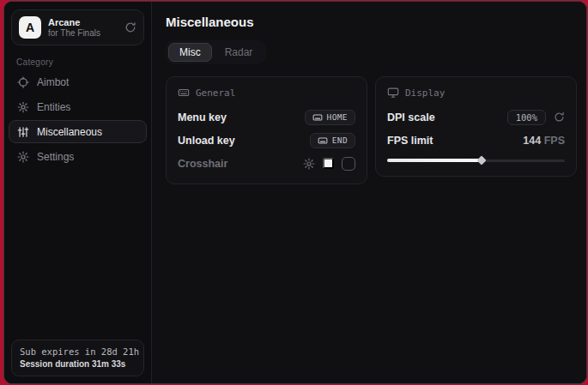  Describe the element at coordinates (411, 117) in the screenshot. I see `dpi-scale-label: DPI scale` at that location.